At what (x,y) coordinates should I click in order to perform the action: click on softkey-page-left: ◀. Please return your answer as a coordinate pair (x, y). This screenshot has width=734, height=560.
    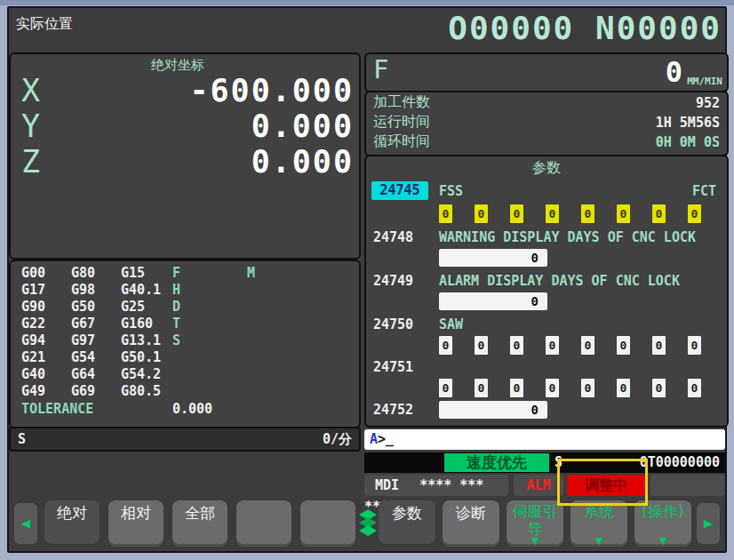
    Looking at the image, I should click on (26, 524).